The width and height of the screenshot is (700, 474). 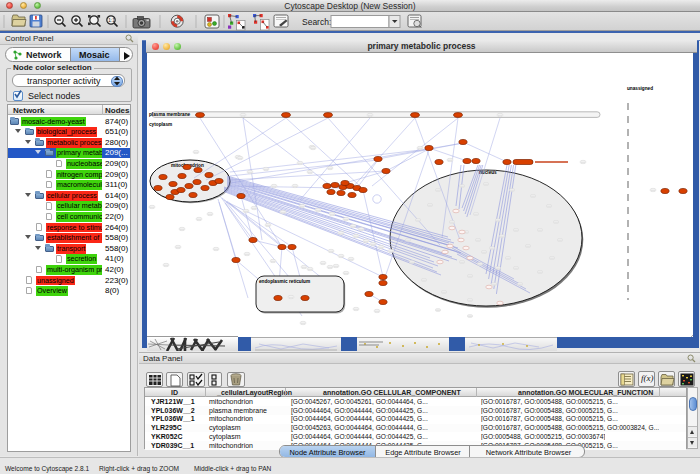 I want to click on svg-text: Search:, so click(x=316, y=22).